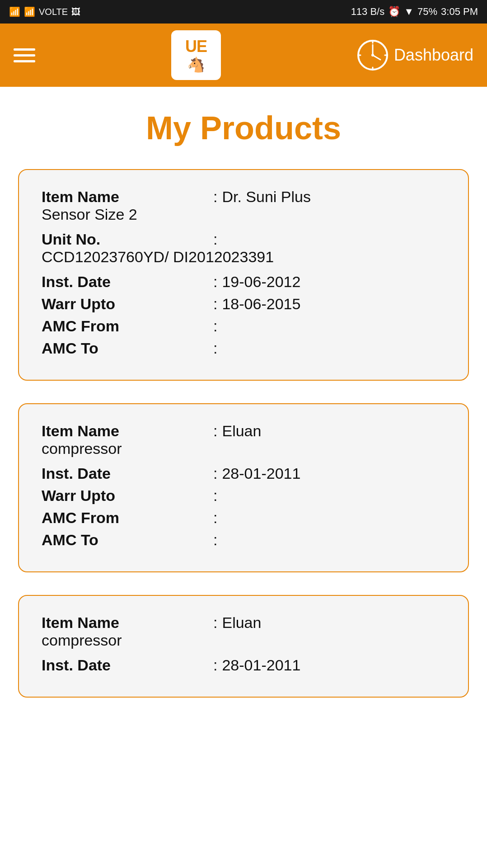 The height and width of the screenshot is (868, 487). What do you see at coordinates (267, 197) in the screenshot?
I see `item-name-value-1: Dr. Suni Plus` at bounding box center [267, 197].